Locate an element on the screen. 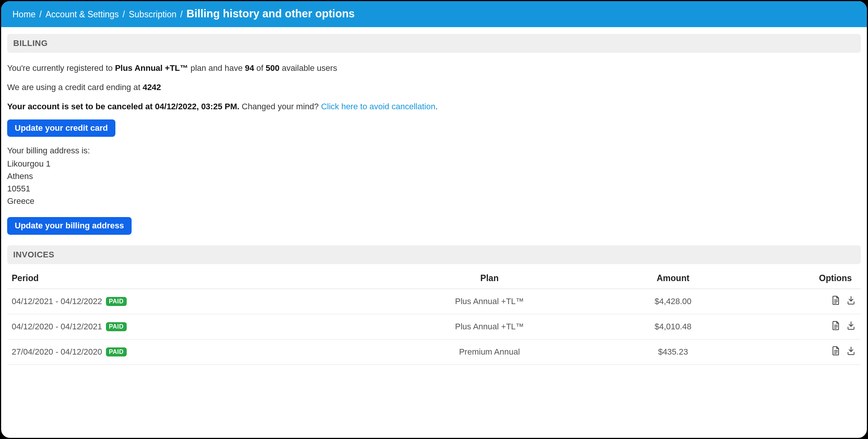 Image resolution: width=868 pixels, height=439 pixels. breadcrumb-account-settings: Account & Settings is located at coordinates (82, 14).